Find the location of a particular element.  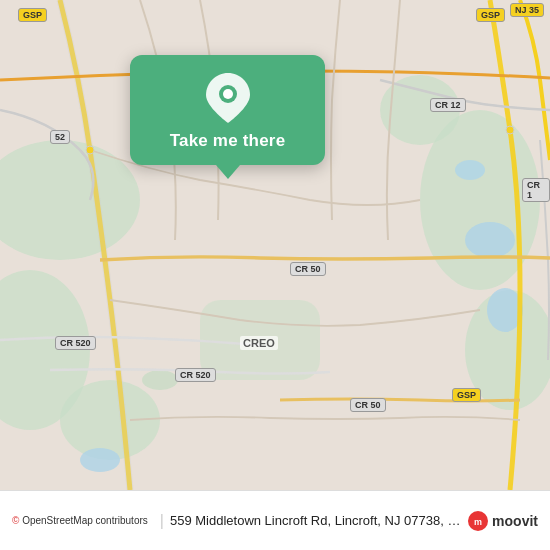

cr1-badge: CR 1 is located at coordinates (536, 190).